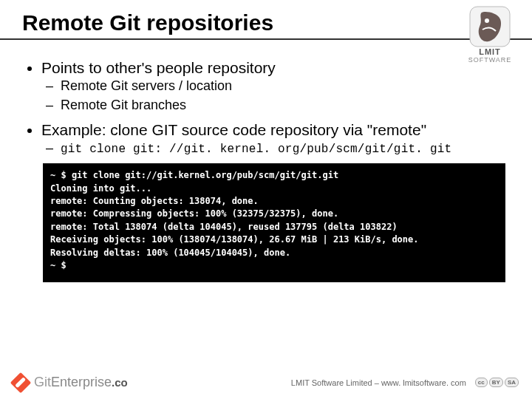 The height and width of the screenshot is (399, 532). Describe the element at coordinates (224, 227) in the screenshot. I see `term-line-5: remote: Total 138074 (delta 104045), reu…` at that location.